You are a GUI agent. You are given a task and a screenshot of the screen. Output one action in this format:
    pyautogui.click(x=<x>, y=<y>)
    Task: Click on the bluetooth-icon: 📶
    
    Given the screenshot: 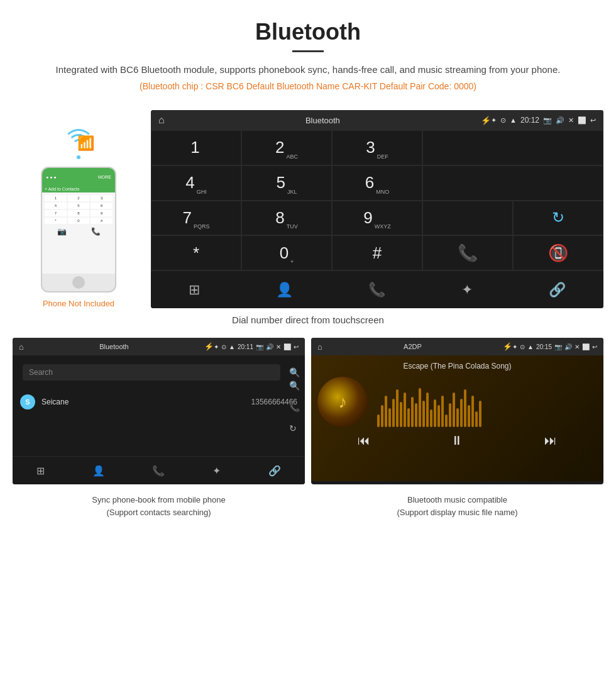 What is the action you would take?
    pyautogui.click(x=85, y=143)
    